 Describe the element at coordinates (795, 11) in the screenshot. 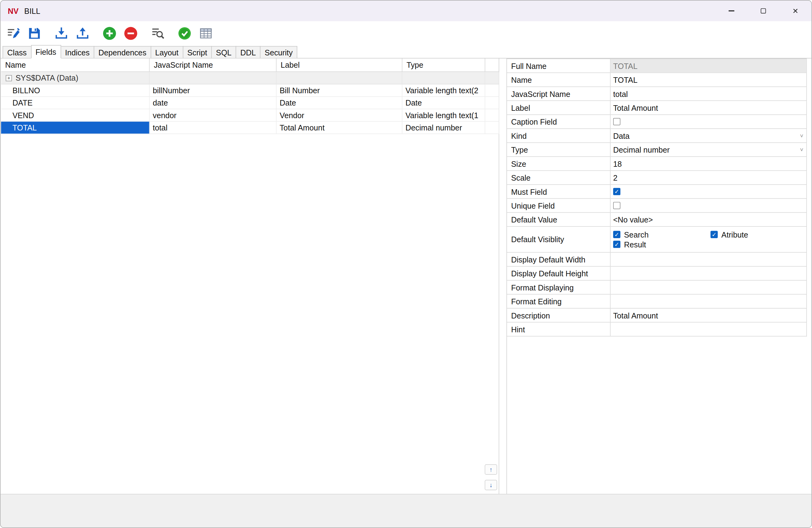

I see `close-icon: ✕` at that location.